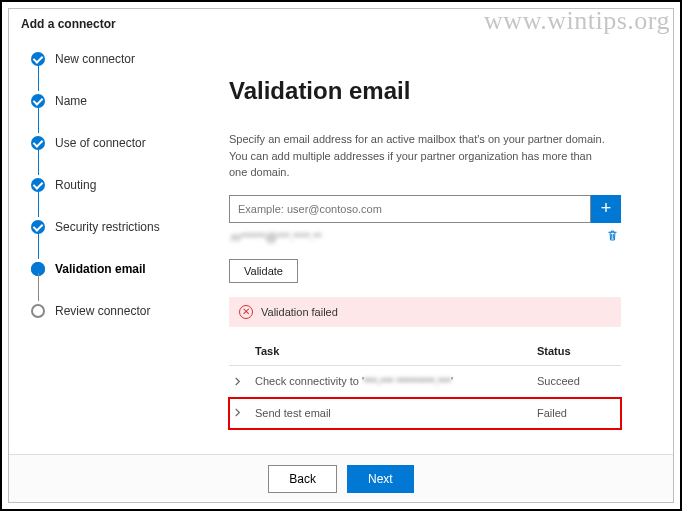 The image size is (682, 511). I want to click on step-review-connector: Review connector, so click(120, 311).